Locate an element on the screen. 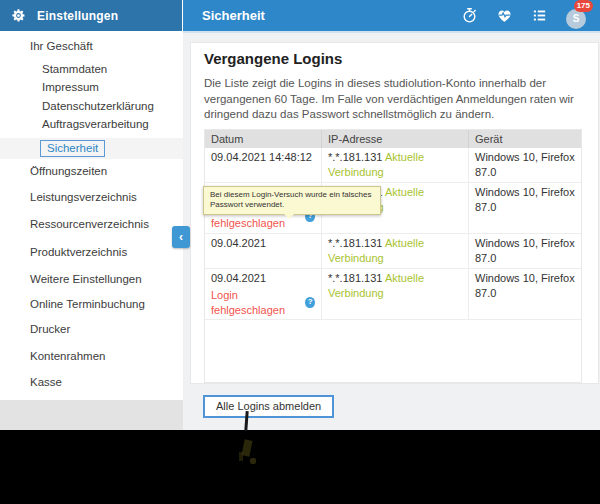 The width and height of the screenshot is (600, 504). section-description: Die Liste zeigt die Logins in dieses stu… is located at coordinates (392, 100).